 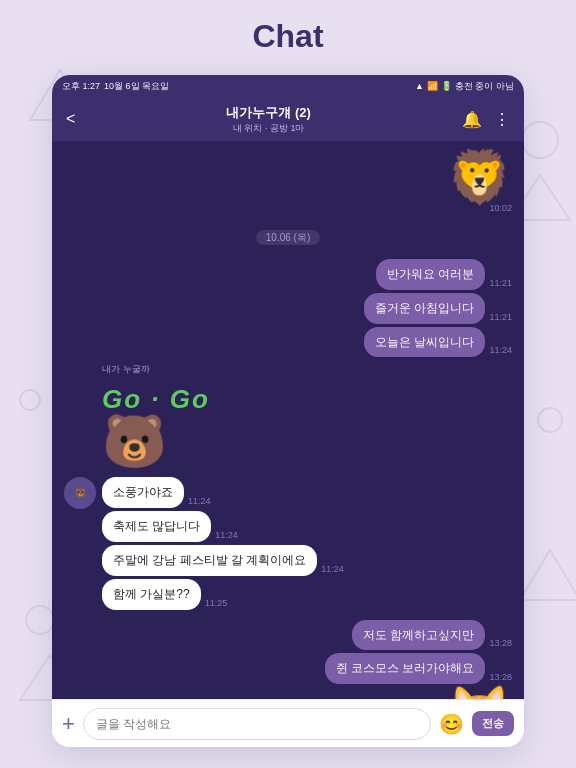 I want to click on battery-label: 충전 중이 아님, so click(x=484, y=86).